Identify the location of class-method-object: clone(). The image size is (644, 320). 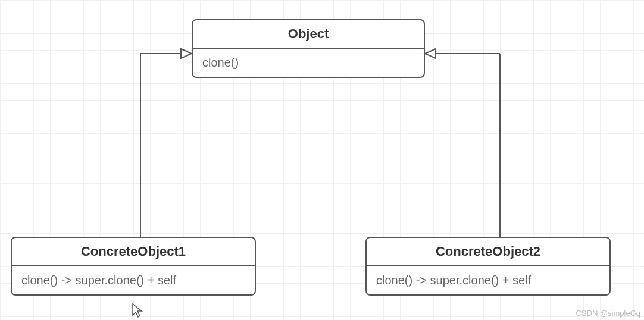
(308, 63).